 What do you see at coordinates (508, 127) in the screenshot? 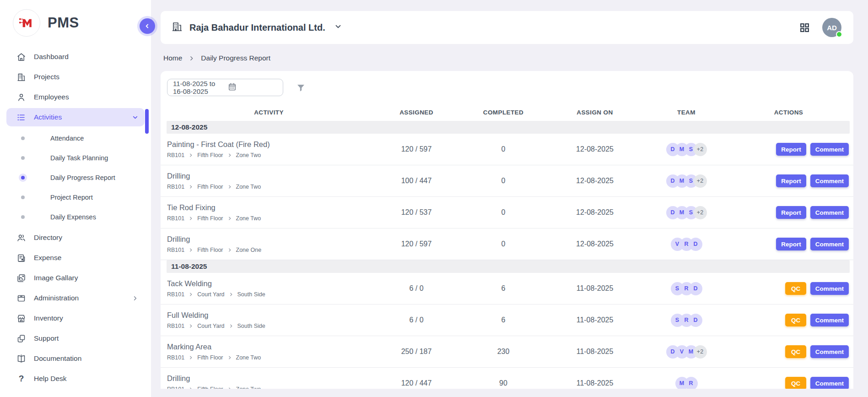
I see `date-group-header: 12-08-2025` at bounding box center [508, 127].